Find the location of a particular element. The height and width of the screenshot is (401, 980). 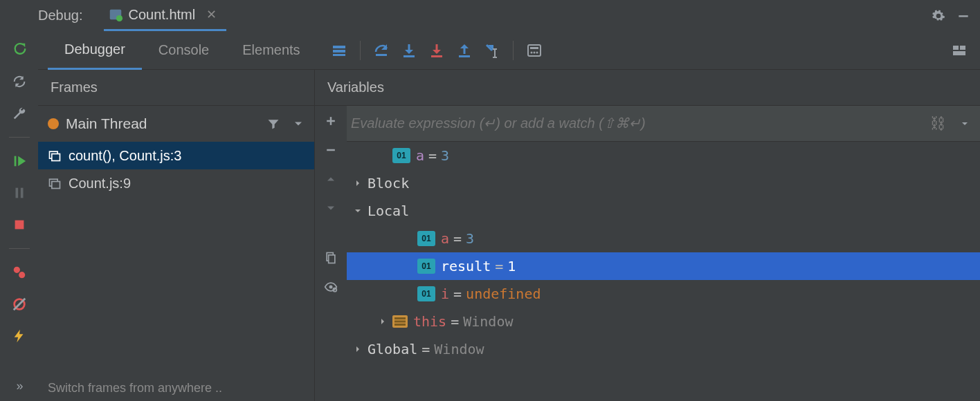

add-watch-icon is located at coordinates (331, 121).